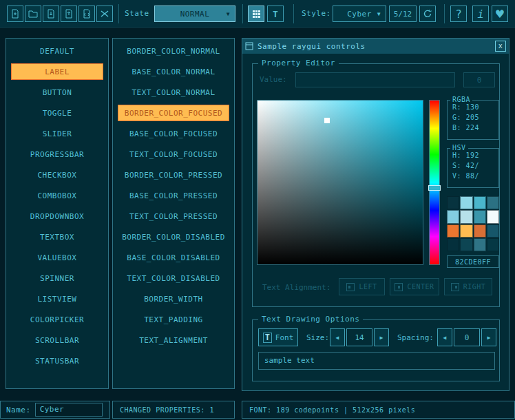 This screenshot has height=420, width=515. What do you see at coordinates (57, 113) in the screenshot?
I see `controls-list-item: TOGGLE` at bounding box center [57, 113].